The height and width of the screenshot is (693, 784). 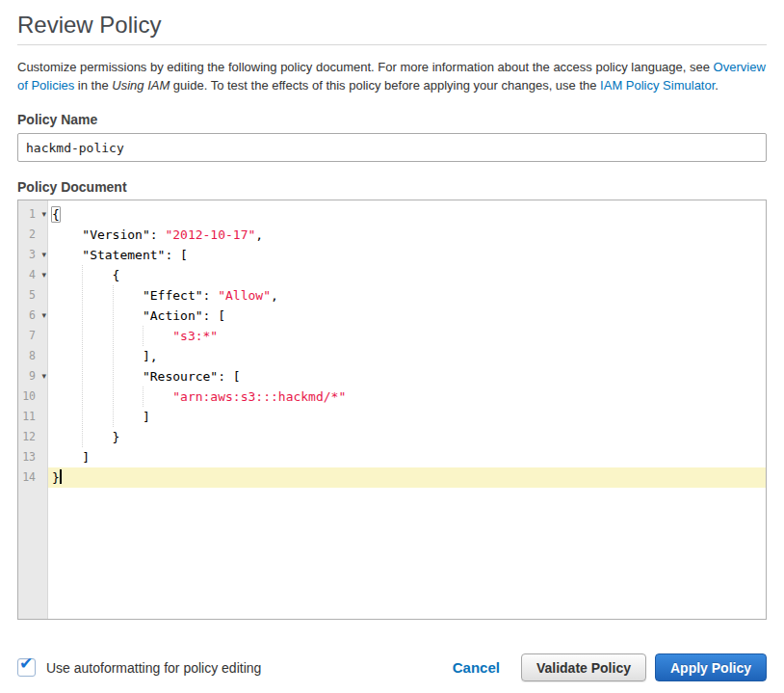 I want to click on code-line-7: "s3:*", so click(x=406, y=335).